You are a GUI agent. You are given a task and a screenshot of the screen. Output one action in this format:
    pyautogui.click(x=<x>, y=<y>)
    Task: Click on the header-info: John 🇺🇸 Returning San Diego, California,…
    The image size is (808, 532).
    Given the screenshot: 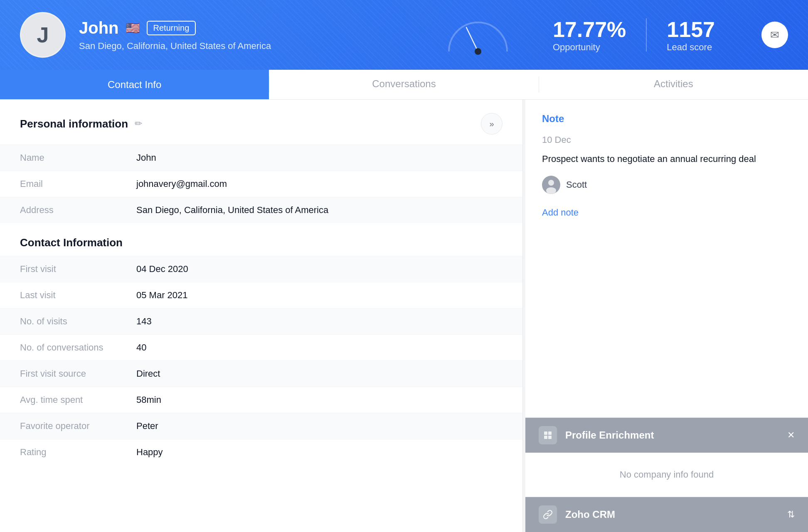 What is the action you would take?
    pyautogui.click(x=251, y=35)
    